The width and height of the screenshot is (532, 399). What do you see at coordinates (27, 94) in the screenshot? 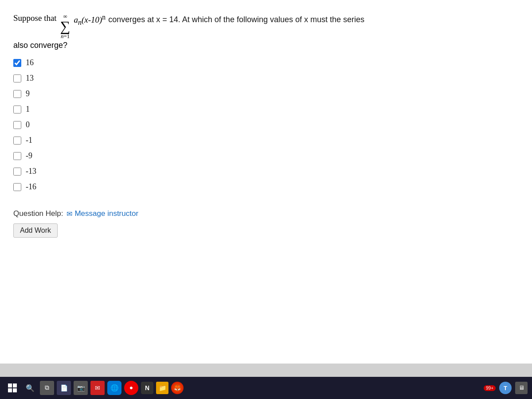
I see `choice-label-9: 9` at bounding box center [27, 94].